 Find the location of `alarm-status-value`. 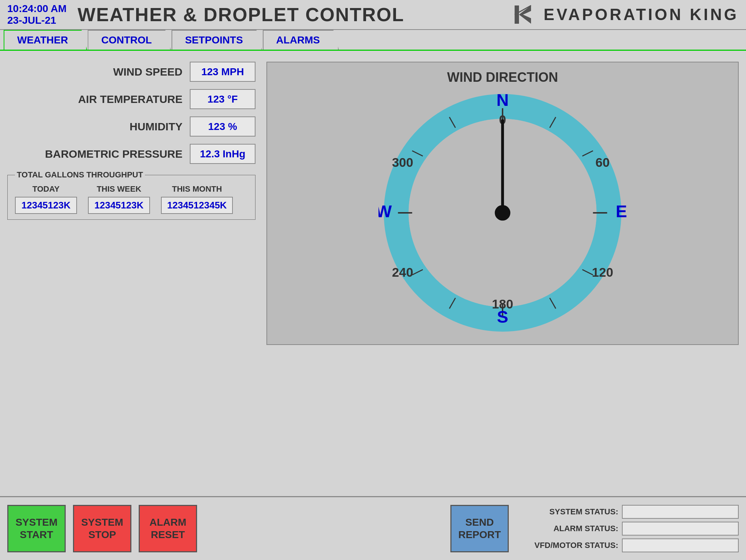

alarm-status-value is located at coordinates (680, 529).